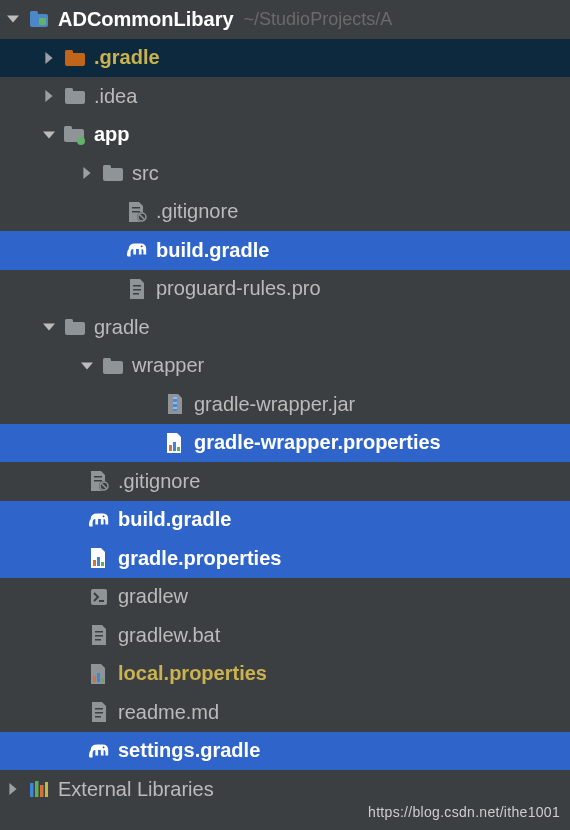 The width and height of the screenshot is (570, 830). I want to click on tree-item-label: readme.md, so click(168, 712).